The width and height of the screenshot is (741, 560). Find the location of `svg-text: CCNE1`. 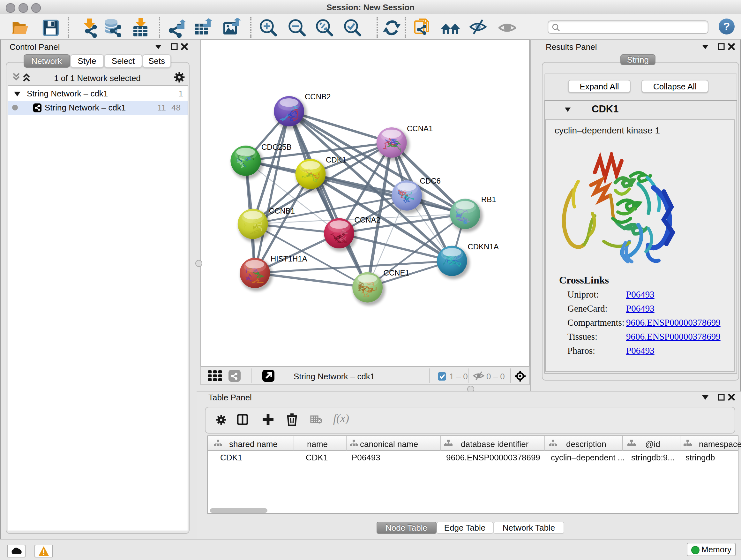

svg-text: CCNE1 is located at coordinates (397, 273).